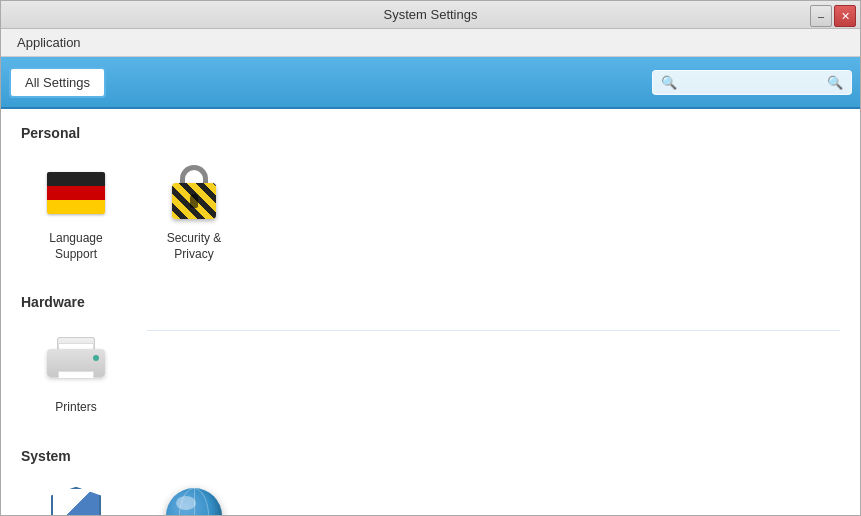 The width and height of the screenshot is (861, 516). Describe the element at coordinates (194, 193) in the screenshot. I see `padlock-icon` at that location.